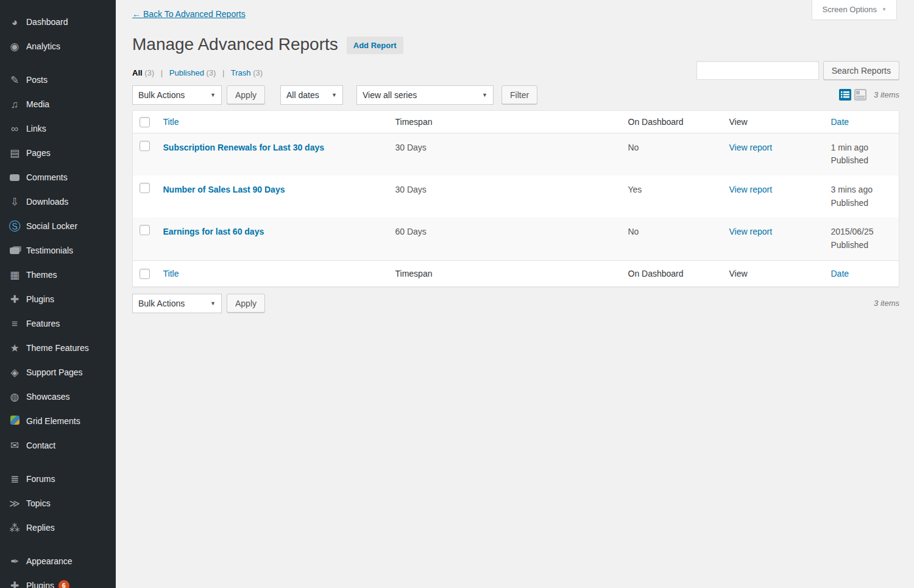 Image resolution: width=914 pixels, height=588 pixels. Describe the element at coordinates (193, 73) in the screenshot. I see `filter-published-link: Published (3)` at that location.